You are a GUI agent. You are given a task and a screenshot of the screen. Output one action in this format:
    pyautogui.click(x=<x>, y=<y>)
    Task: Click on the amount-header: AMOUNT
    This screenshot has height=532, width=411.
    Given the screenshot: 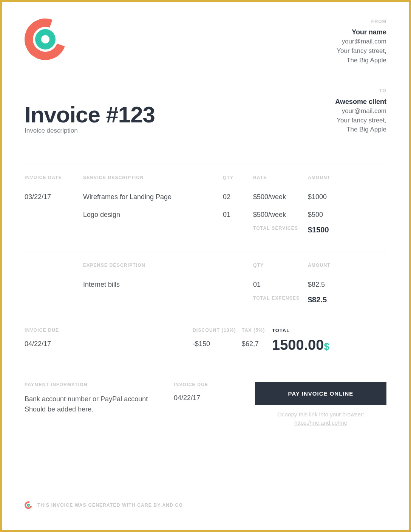 What is the action you would take?
    pyautogui.click(x=347, y=178)
    